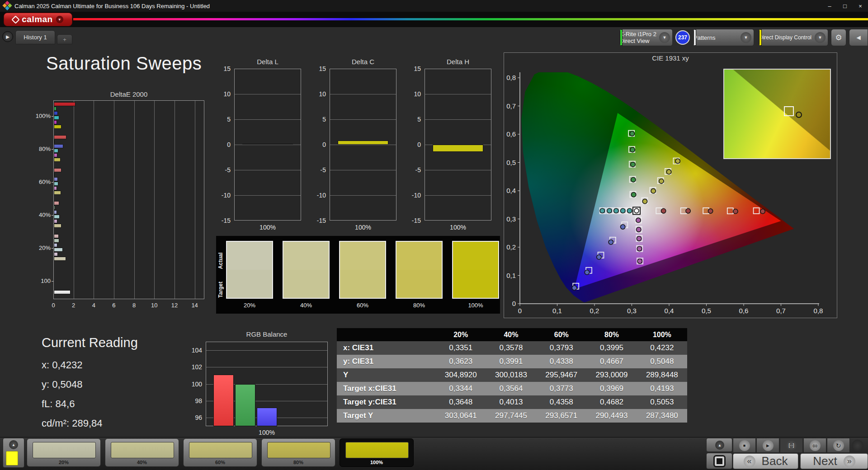 The width and height of the screenshot is (868, 470). I want to click on table-value: 290,4493, so click(611, 416).